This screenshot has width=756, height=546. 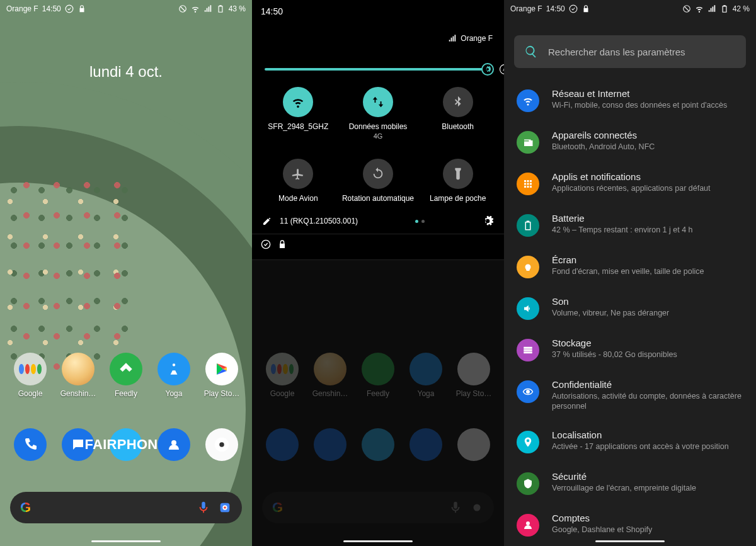 I want to click on tile-mobile-data: Données mobiles4G, so click(x=378, y=114).